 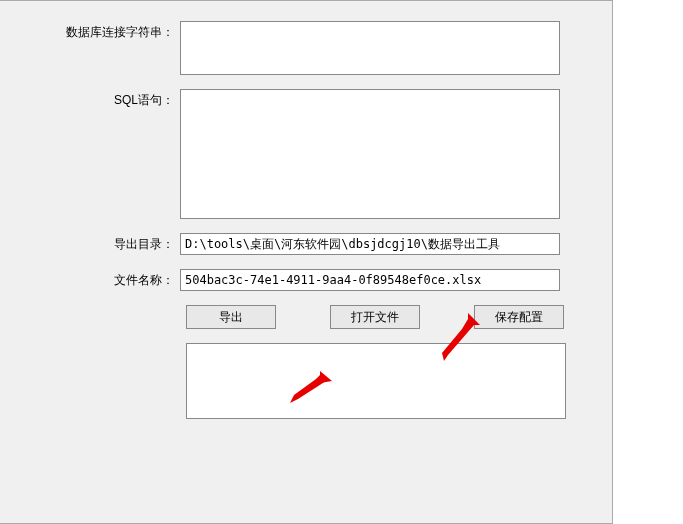 I want to click on input-db-conn, so click(x=370, y=48).